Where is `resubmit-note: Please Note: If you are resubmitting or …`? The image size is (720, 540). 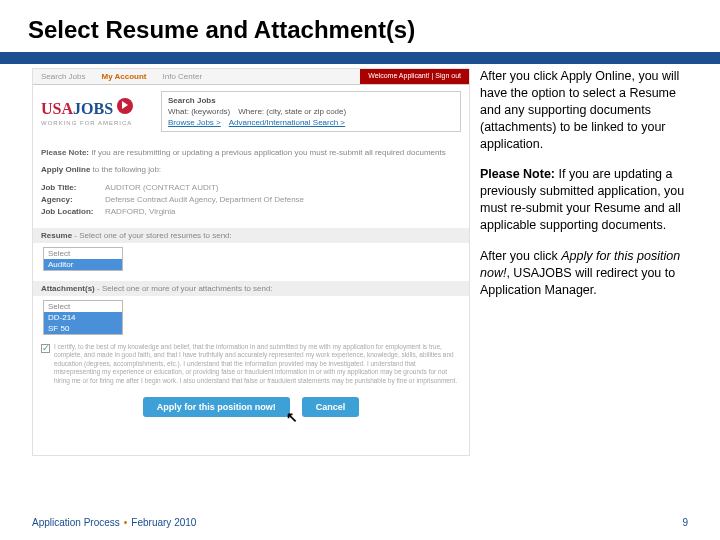
resubmit-note: Please Note: If you are resubmitting or … is located at coordinates (251, 152).